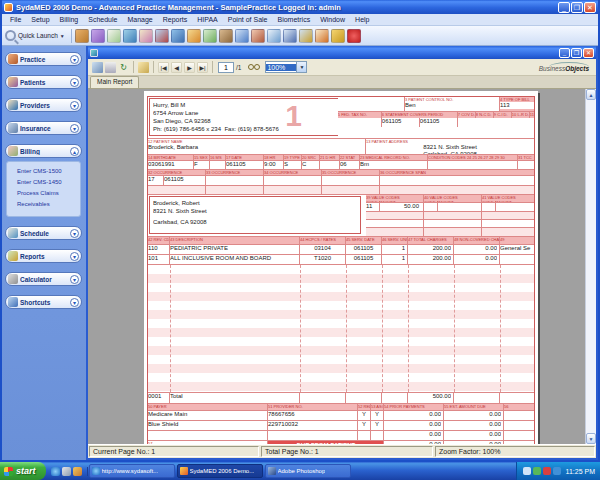 The image size is (600, 480). What do you see at coordinates (527, 471) in the screenshot?
I see `volume-icon` at bounding box center [527, 471].